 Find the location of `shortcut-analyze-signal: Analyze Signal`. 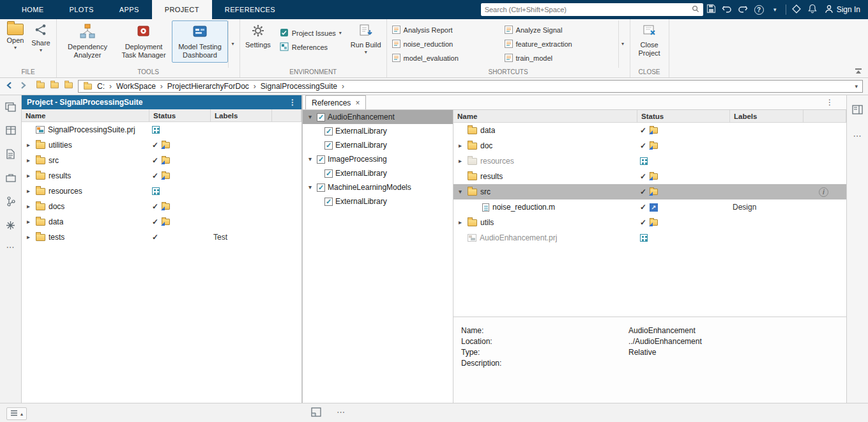

shortcut-analyze-signal: Analyze Signal is located at coordinates (561, 31).